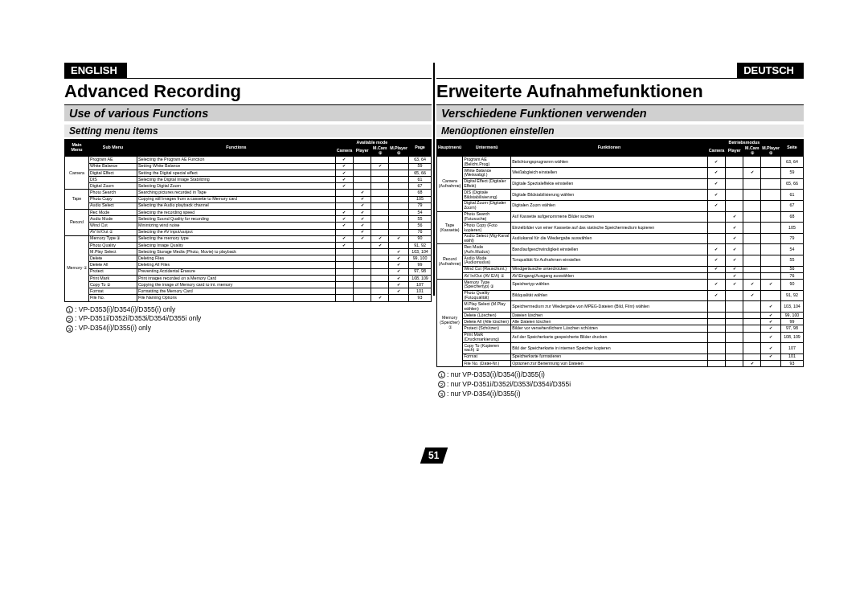 The height and width of the screenshot is (613, 868). What do you see at coordinates (770, 71) in the screenshot?
I see `lang-label-de: DEUTSCH` at bounding box center [770, 71].